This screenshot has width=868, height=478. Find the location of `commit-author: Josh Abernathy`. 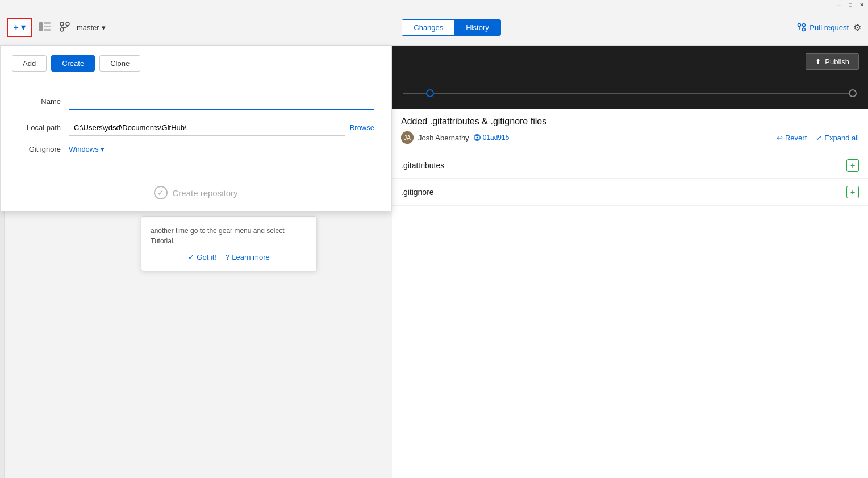

commit-author: Josh Abernathy is located at coordinates (444, 138).